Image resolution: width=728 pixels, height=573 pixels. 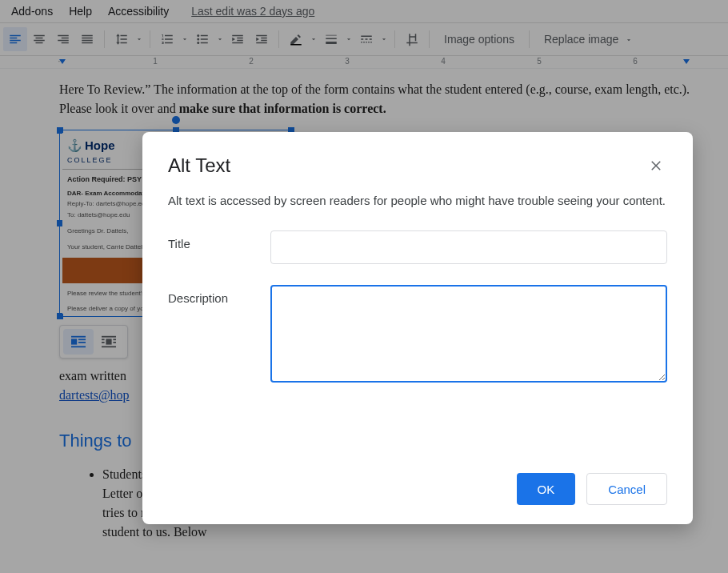 I want to click on dialog-description: Alt text is accessed by screen readers f…, so click(x=418, y=200).